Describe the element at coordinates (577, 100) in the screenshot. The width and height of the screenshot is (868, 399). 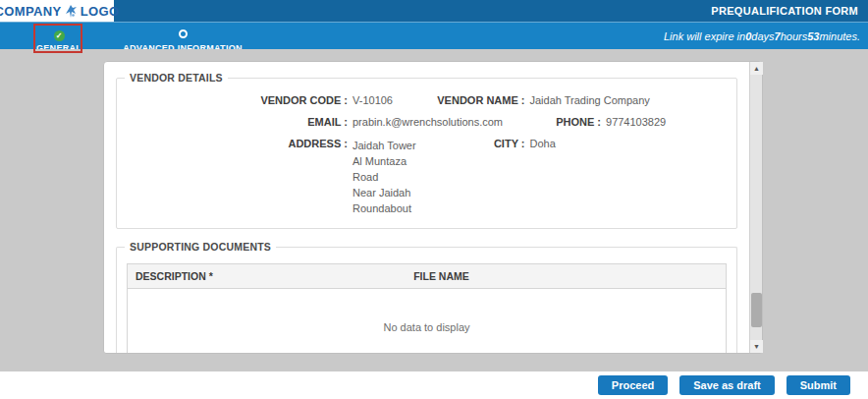
I see `field-vendor-name: VENDOR NAME : Jaidah Trading Company` at that location.